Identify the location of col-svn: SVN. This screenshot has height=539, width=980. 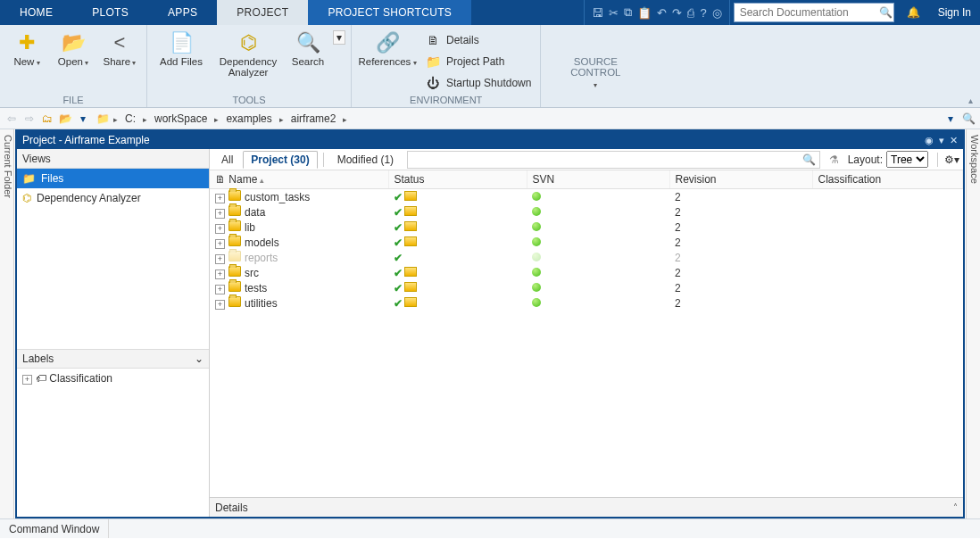
(598, 180).